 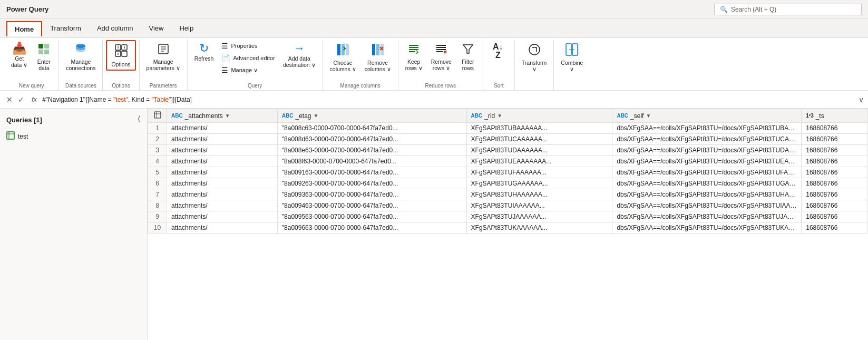 I want to click on formula-content: #"Navigation 1"{[Name = "test", Kind = "…, so click(x=117, y=100).